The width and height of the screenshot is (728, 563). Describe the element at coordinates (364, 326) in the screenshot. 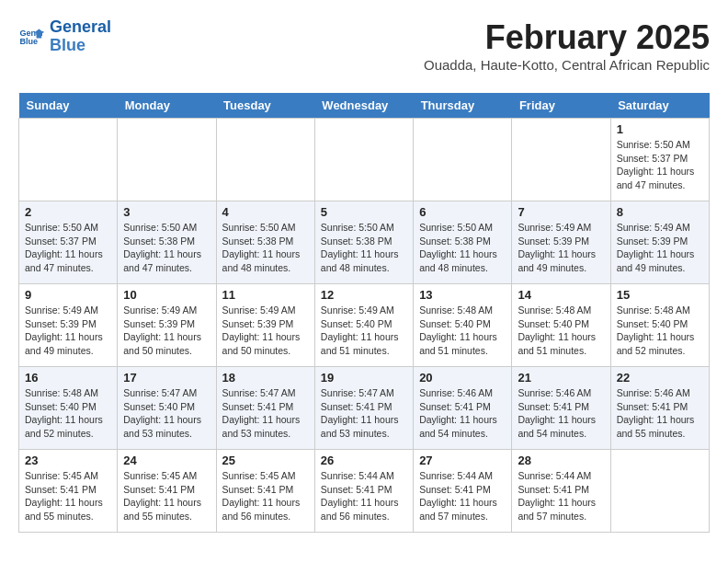

I see `calendar-cell: 12Sunrise: 5:49 AM Sunset: 5:40 PM Dayli…` at that location.